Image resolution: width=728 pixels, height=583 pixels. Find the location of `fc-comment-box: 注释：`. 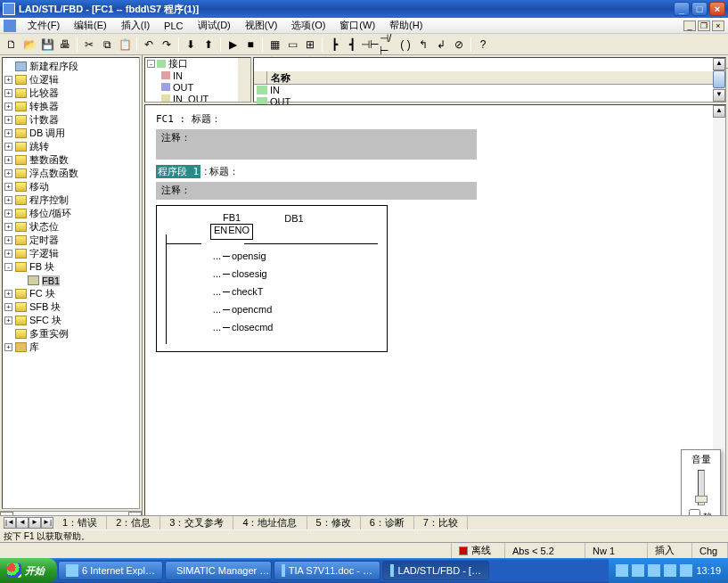

fc-comment-box: 注释： is located at coordinates (316, 144).